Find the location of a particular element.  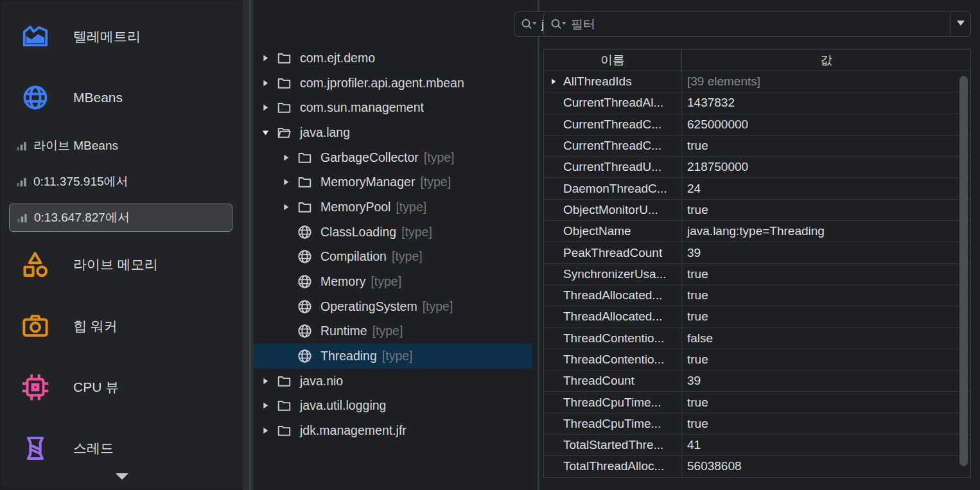

attribute-value-cell: 56038608 is located at coordinates (826, 466).